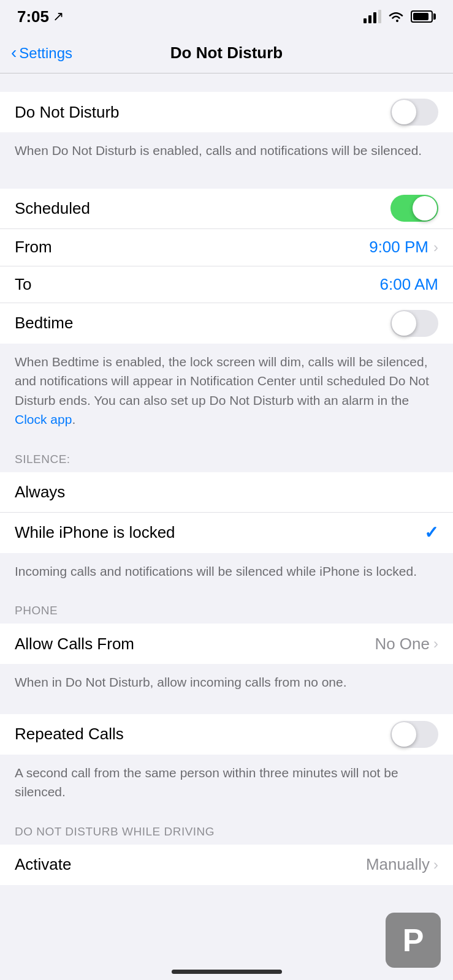  What do you see at coordinates (251, 284) in the screenshot?
I see `to-value: 6:00 AM` at bounding box center [251, 284].